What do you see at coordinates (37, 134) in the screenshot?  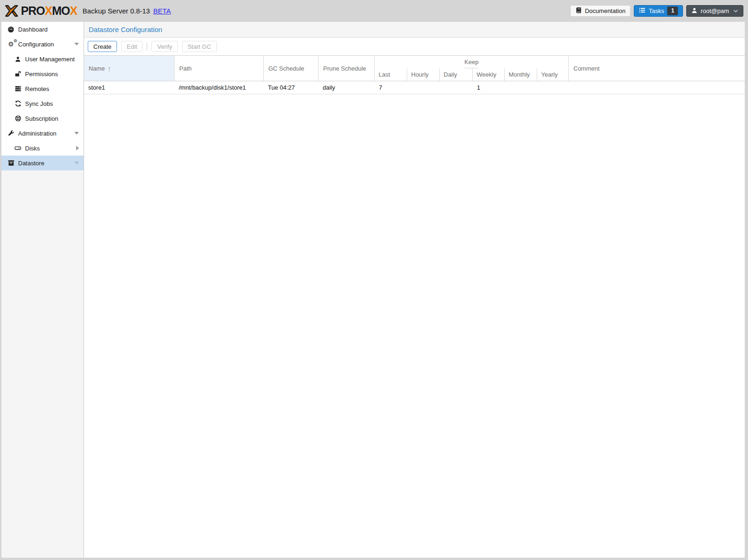 I see `sidebar-item-label: Administration` at bounding box center [37, 134].